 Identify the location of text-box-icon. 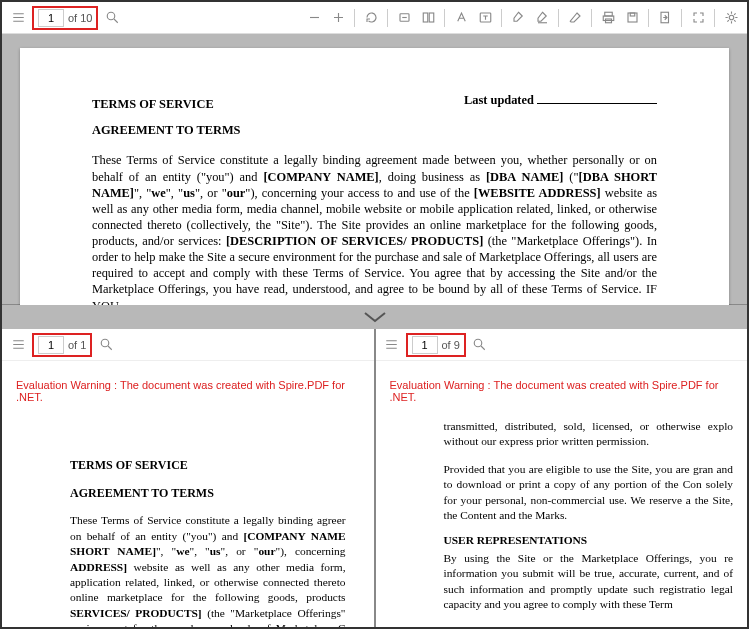
(485, 18).